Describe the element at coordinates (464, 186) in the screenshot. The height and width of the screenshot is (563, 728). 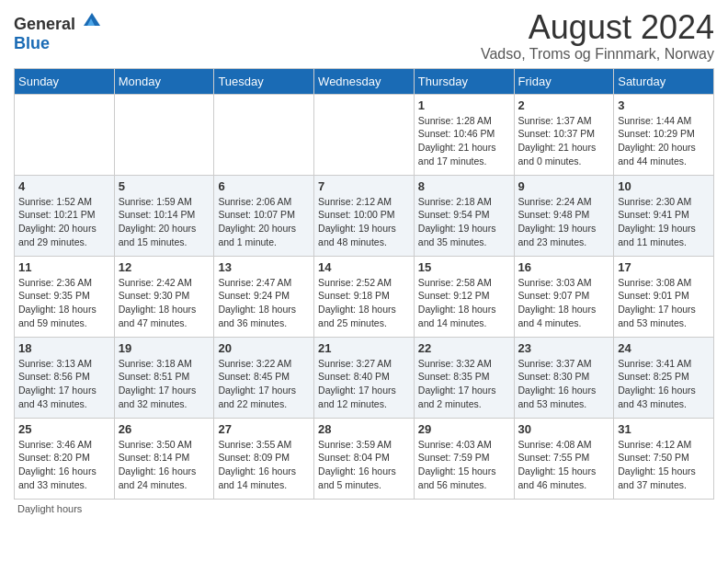
I see `day-number: 8` at that location.